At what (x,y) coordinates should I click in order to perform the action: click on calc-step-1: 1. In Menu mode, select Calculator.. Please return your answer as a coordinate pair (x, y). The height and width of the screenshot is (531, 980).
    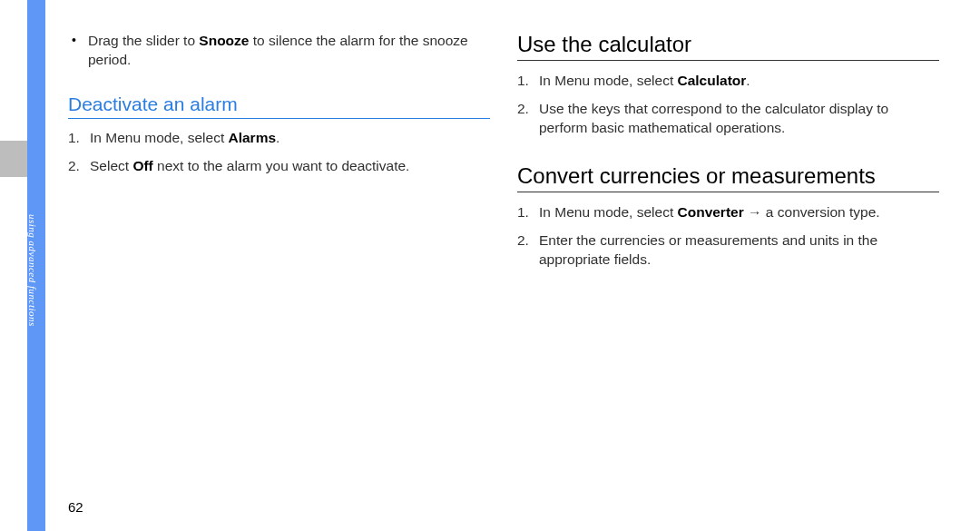
    Looking at the image, I should click on (728, 81).